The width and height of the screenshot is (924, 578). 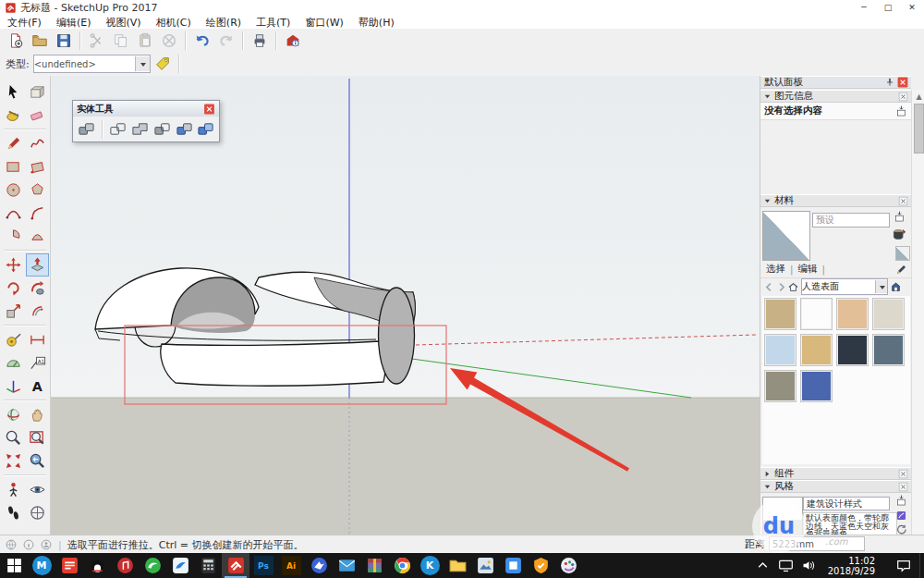 What do you see at coordinates (817, 544) in the screenshot?
I see `measurement-box: 5223mm` at bounding box center [817, 544].